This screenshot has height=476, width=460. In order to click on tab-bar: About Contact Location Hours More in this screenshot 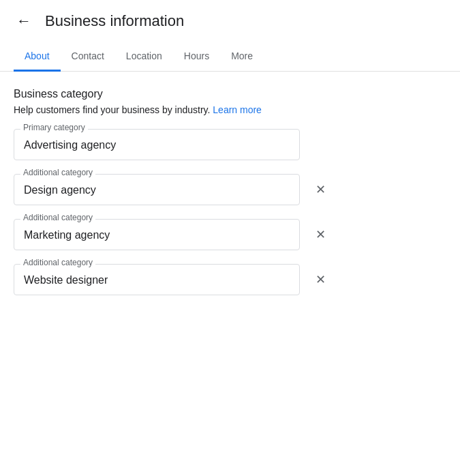, I will do `click(230, 57)`.